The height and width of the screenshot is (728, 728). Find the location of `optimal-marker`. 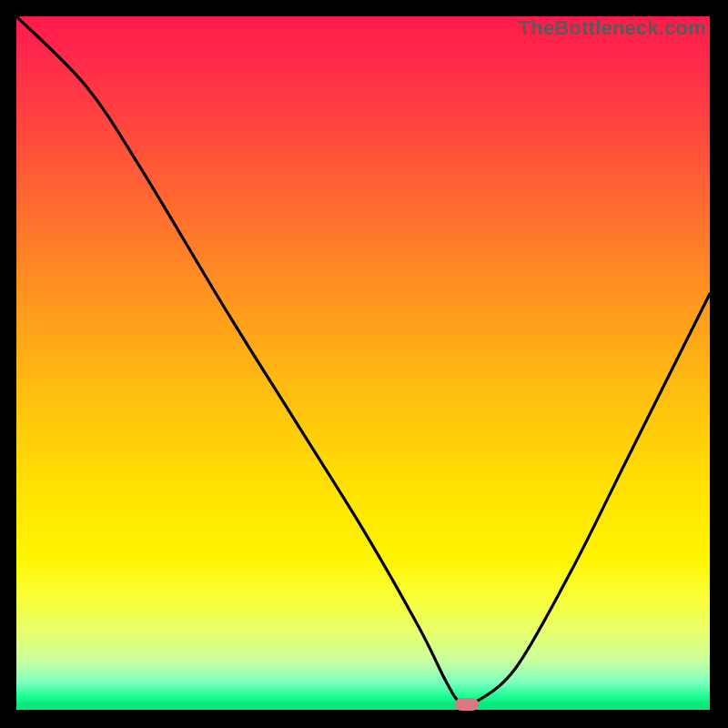

optimal-marker is located at coordinates (467, 704).